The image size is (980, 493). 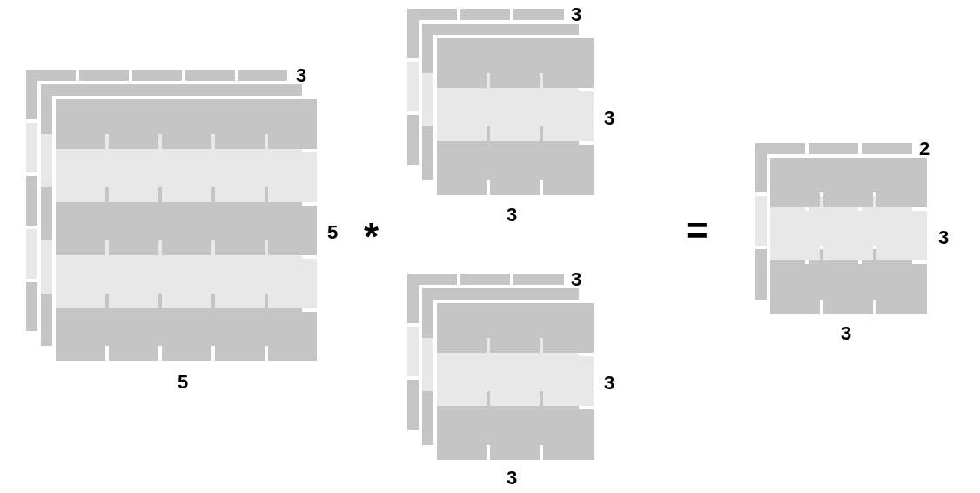 I want to click on filter1-height-label: 3, so click(x=609, y=118).